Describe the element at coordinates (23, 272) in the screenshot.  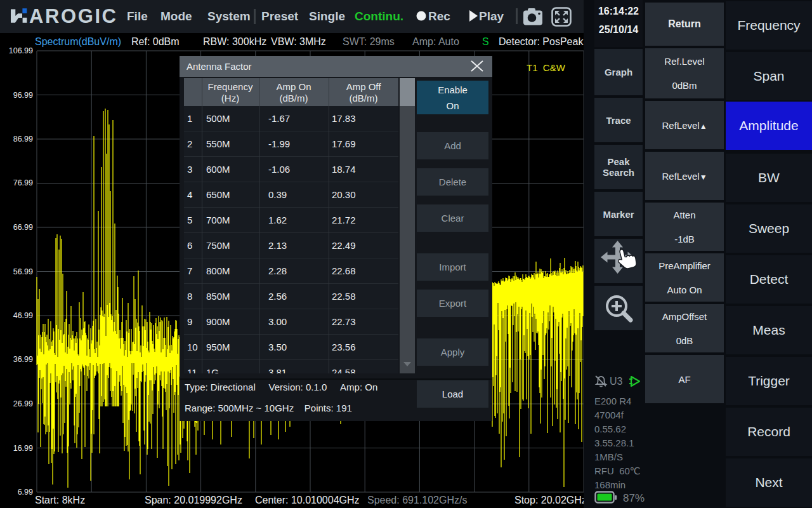
I see `svg-text: 56.99` at that location.